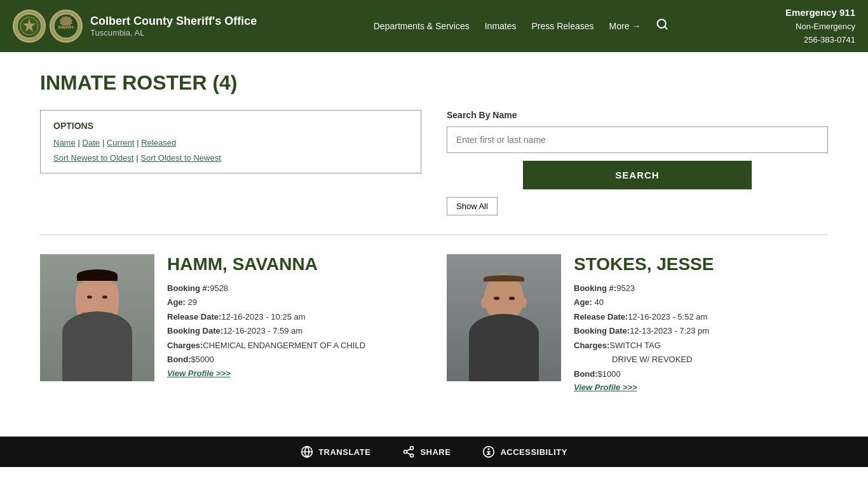  I want to click on header-left: SHERIFF Colbert County Sheriff's Office …, so click(135, 26).